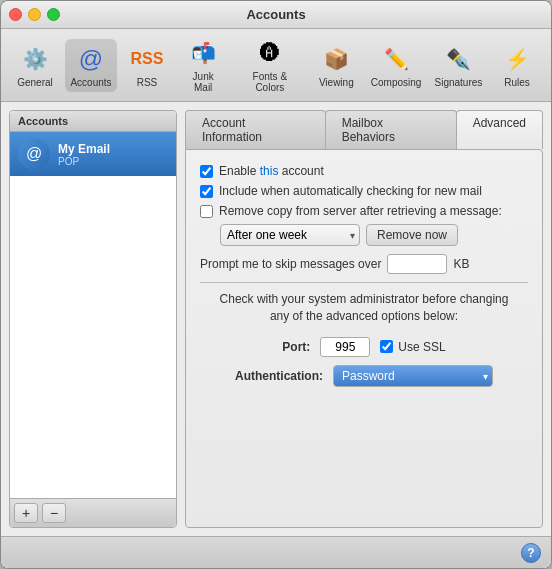 The width and height of the screenshot is (552, 569). What do you see at coordinates (364, 282) in the screenshot?
I see `divider` at bounding box center [364, 282].